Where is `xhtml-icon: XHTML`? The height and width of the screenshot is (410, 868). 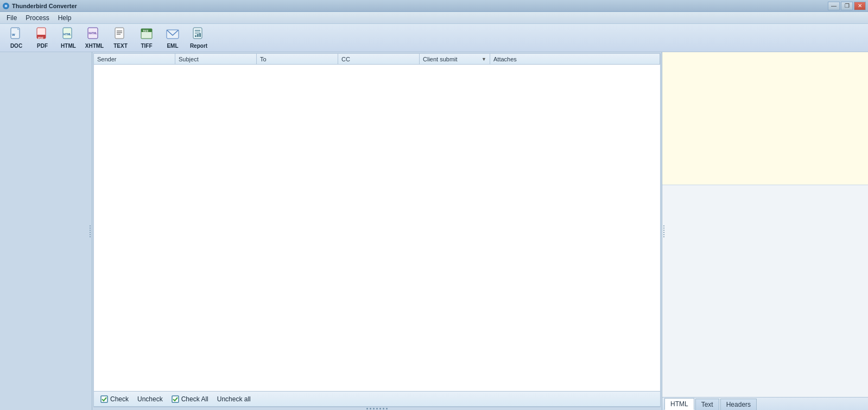 xhtml-icon: XHTML is located at coordinates (94, 34).